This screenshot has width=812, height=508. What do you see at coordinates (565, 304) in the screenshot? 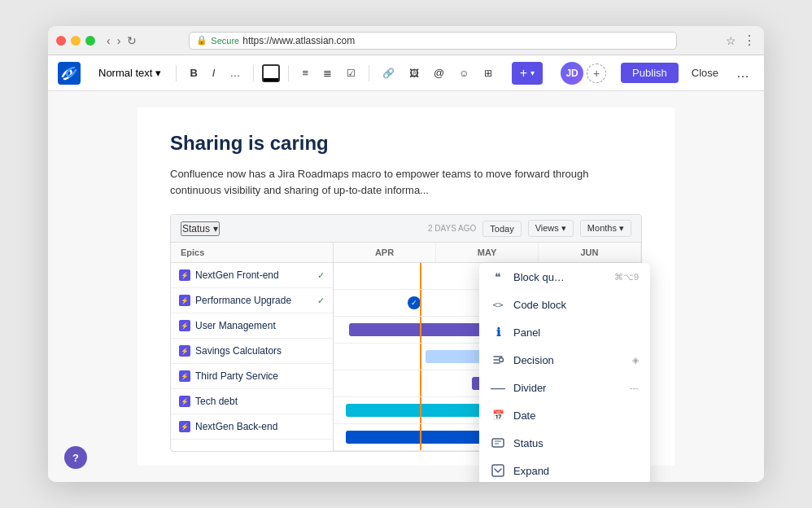
I see `dropdown-item-code-block: <> Code block` at bounding box center [565, 304].